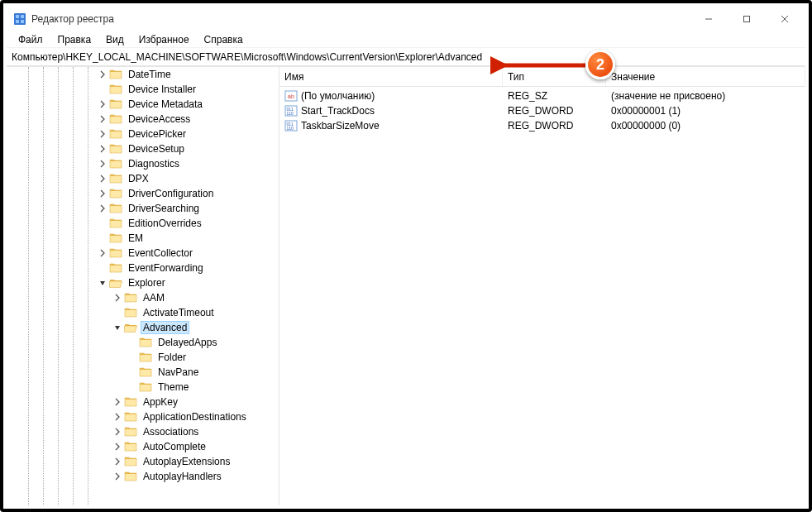  What do you see at coordinates (142, 179) in the screenshot?
I see `tree-item: DPX` at bounding box center [142, 179].